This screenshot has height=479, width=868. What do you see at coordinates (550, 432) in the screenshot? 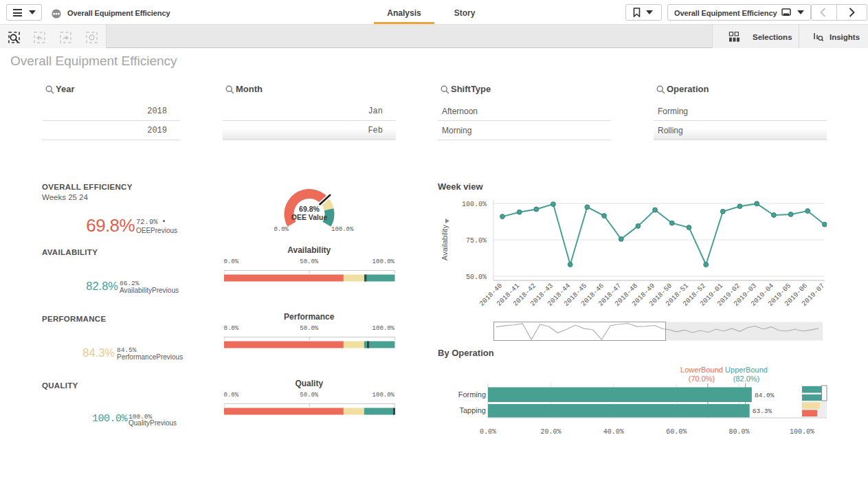
I see `svg-text: 20.0%` at bounding box center [550, 432].